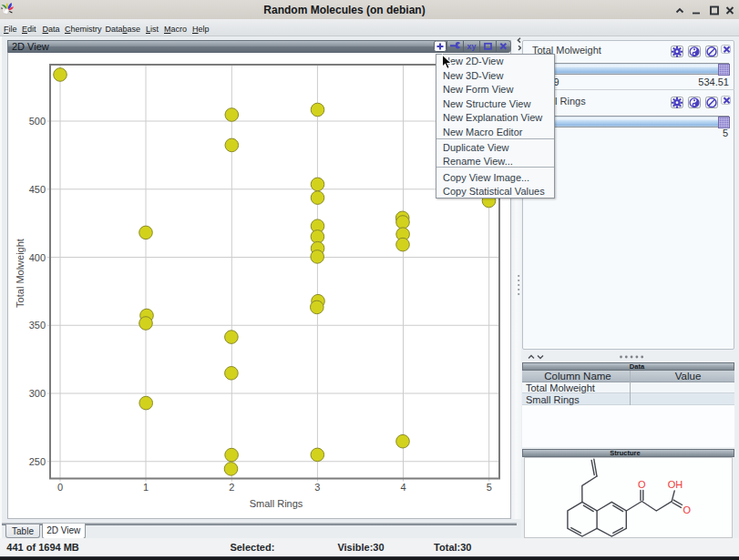 The width and height of the screenshot is (739, 560). I want to click on svg-text: 3, so click(317, 487).